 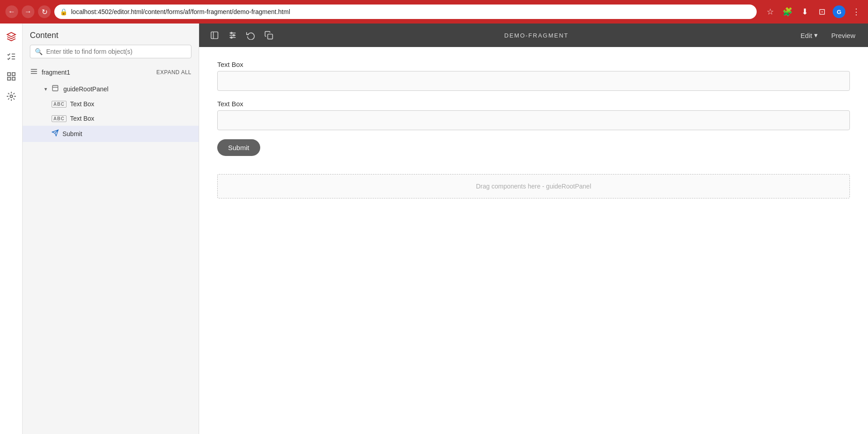 I want to click on field-1-input, so click(x=534, y=81).